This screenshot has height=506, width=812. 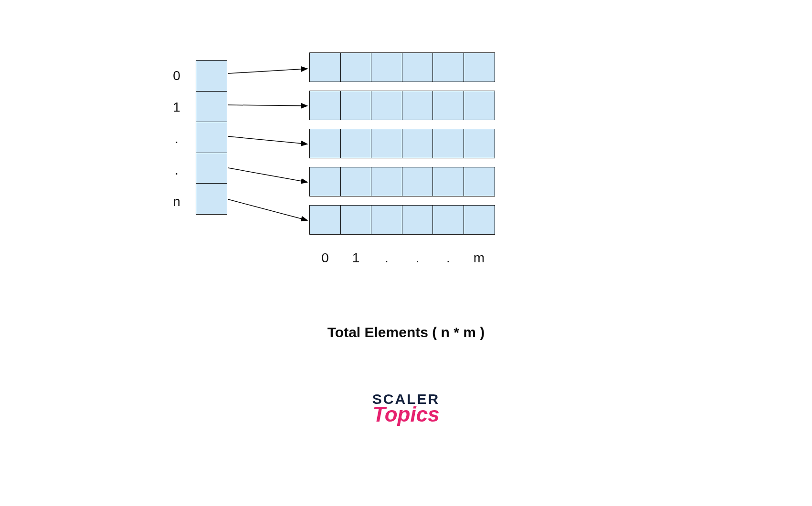 I want to click on pointer-label: 0, so click(x=177, y=76).